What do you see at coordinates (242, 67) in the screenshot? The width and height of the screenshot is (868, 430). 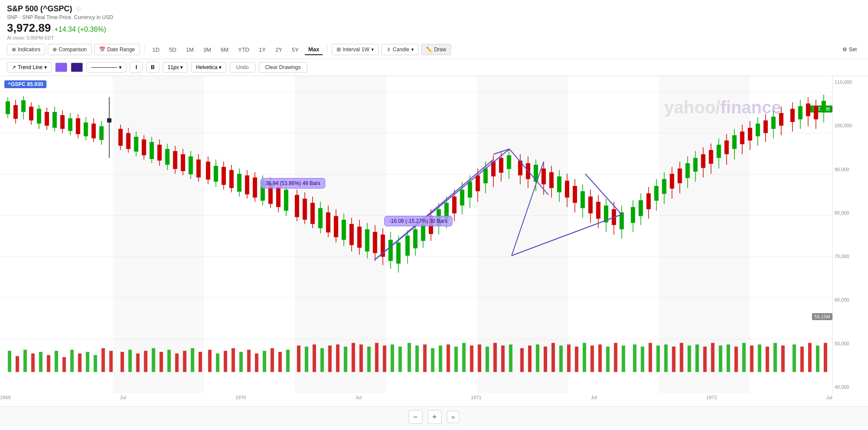 I see `undo-button: Undo` at bounding box center [242, 67].